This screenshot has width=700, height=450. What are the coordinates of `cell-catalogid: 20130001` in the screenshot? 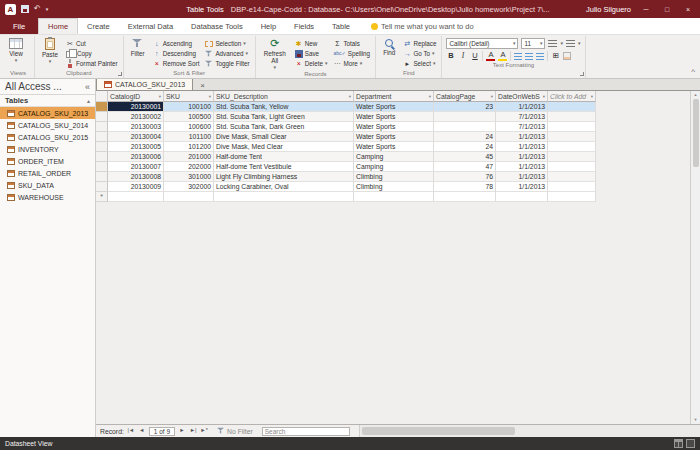 It's located at (136, 107).